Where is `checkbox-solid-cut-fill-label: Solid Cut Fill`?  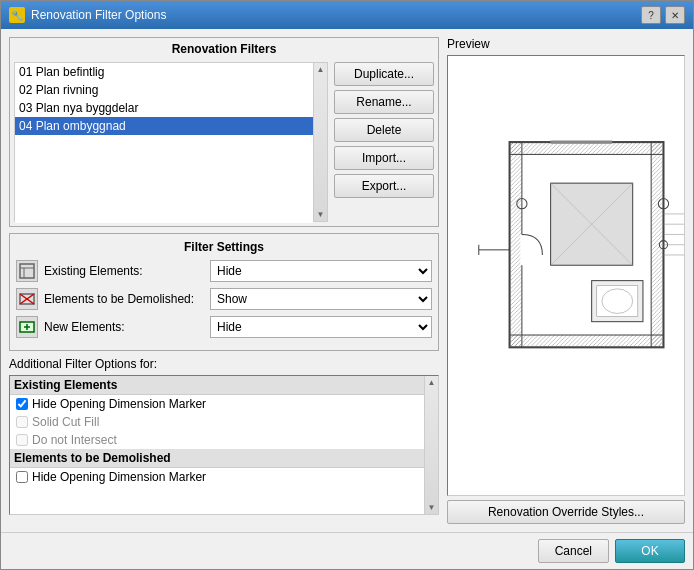
checkbox-solid-cut-fill-label: Solid Cut Fill is located at coordinates (66, 422).